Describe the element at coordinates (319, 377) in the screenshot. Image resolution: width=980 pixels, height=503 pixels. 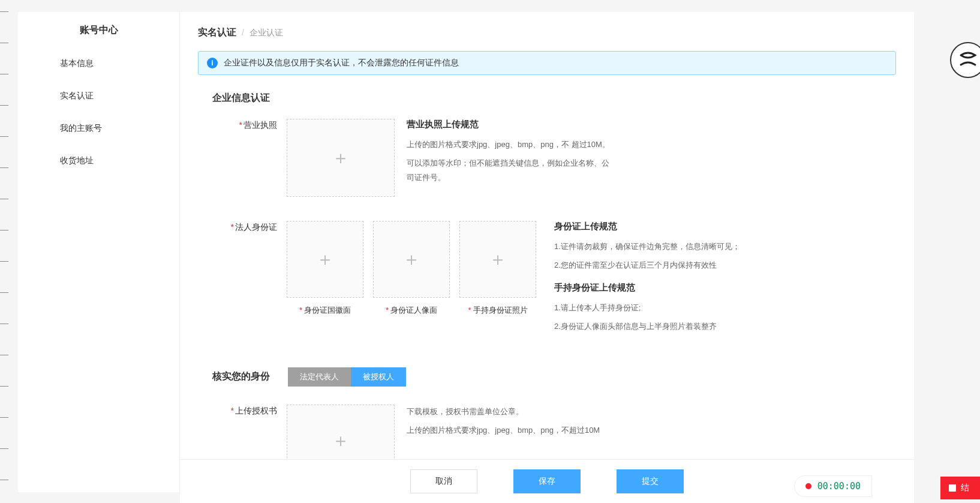
I see `tab-legal-rep: 法定代表人` at that location.